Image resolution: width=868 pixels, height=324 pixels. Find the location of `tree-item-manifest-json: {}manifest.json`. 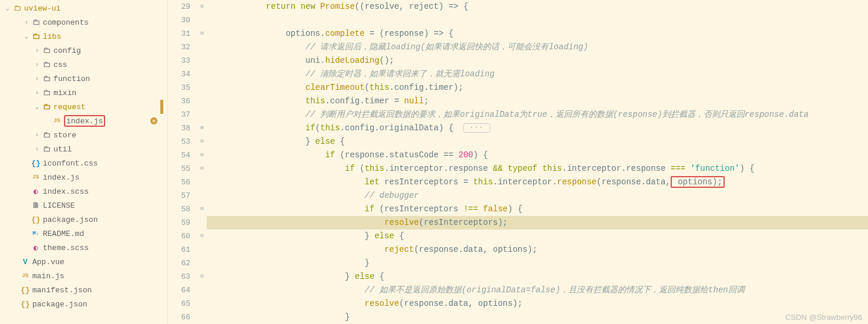

tree-item-manifest-json: {}manifest.json is located at coordinates (82, 290).